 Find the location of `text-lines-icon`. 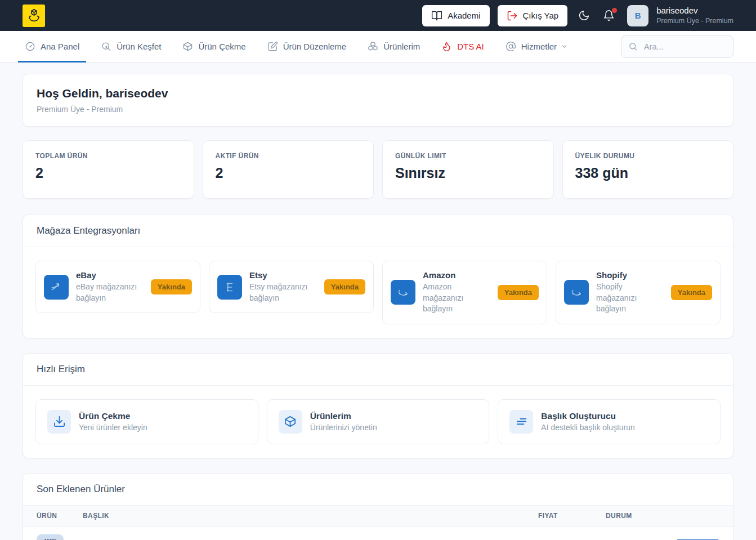

text-lines-icon is located at coordinates (521, 422).